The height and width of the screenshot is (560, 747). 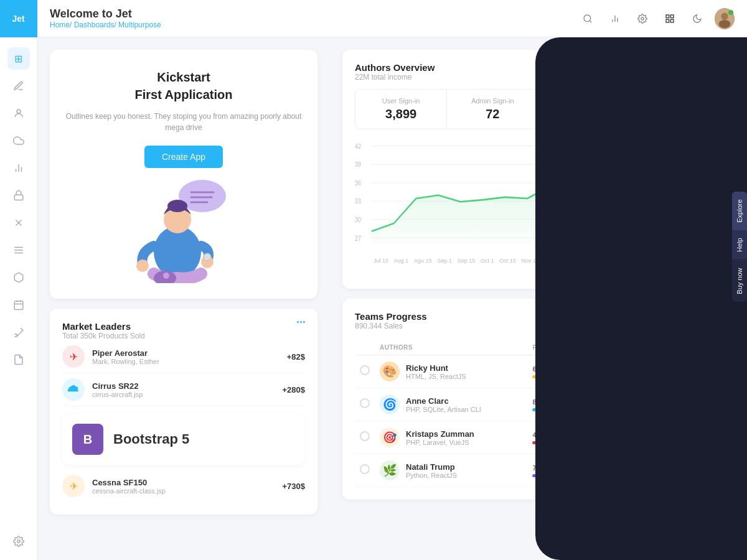 What do you see at coordinates (697, 19) in the screenshot?
I see `theme-toggle-button` at bounding box center [697, 19].